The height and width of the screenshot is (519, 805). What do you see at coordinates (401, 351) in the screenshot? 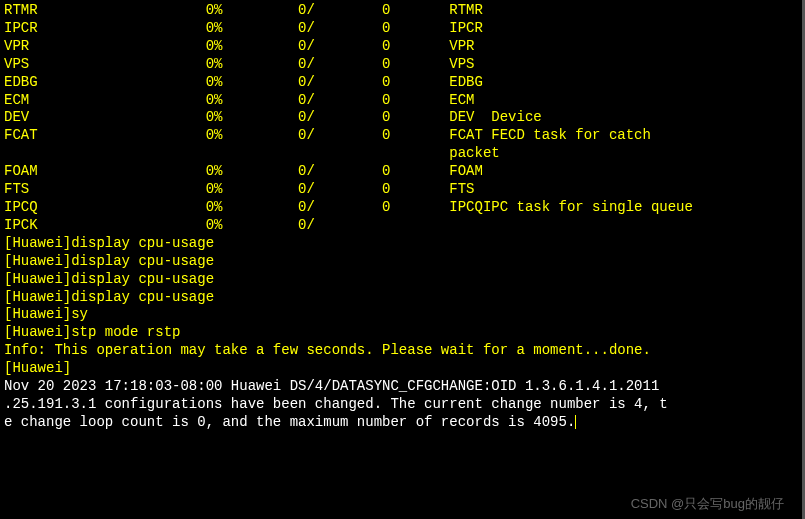
I see `cli-info: Info: This operation may take a few seco…` at bounding box center [401, 351].